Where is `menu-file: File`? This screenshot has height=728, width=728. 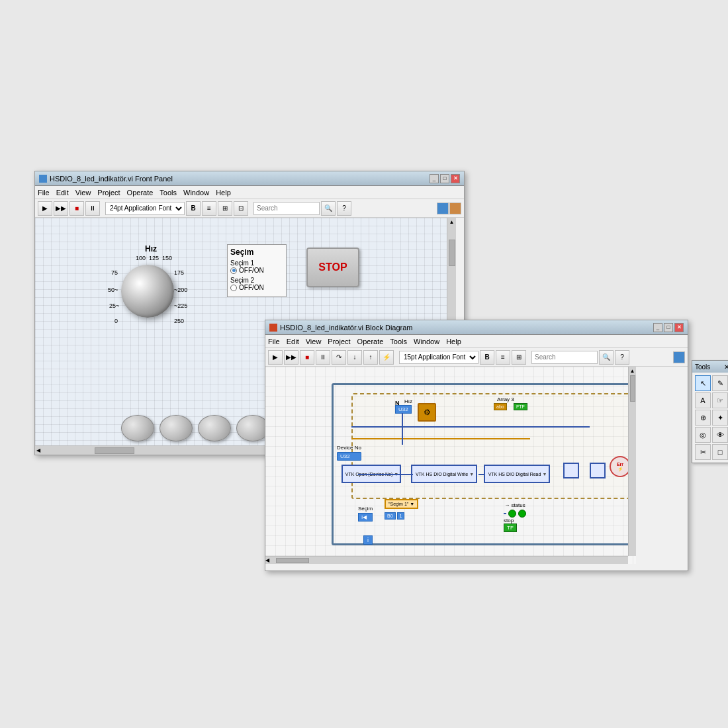 menu-file: File is located at coordinates (44, 193).